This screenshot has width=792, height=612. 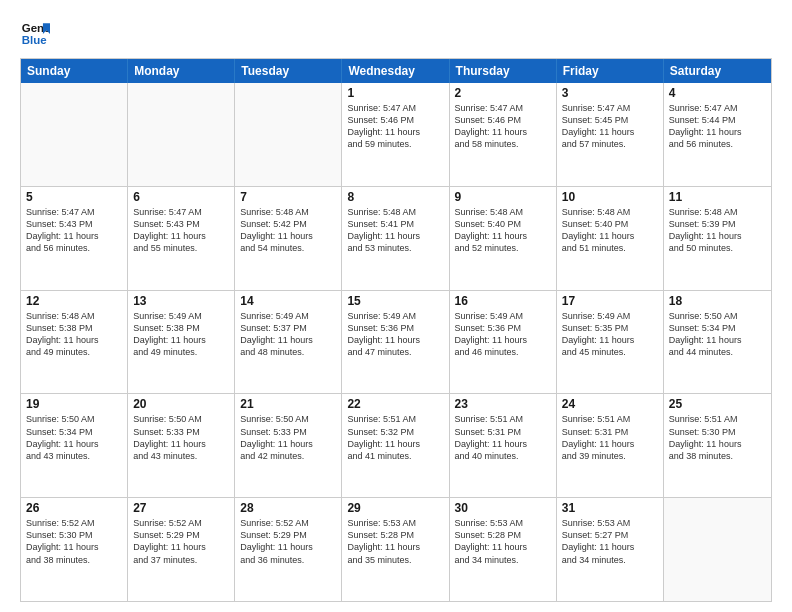 What do you see at coordinates (396, 71) in the screenshot?
I see `calendar-header: SundayMondayTuesdayWednesdayThursdayFrid…` at bounding box center [396, 71].